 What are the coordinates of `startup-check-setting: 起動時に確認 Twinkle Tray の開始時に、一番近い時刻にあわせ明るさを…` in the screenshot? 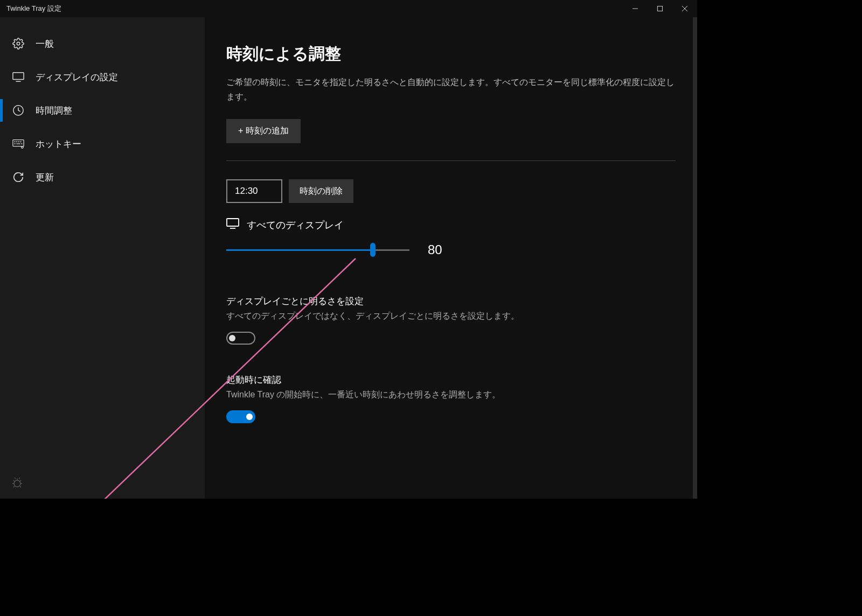 It's located at (451, 400).